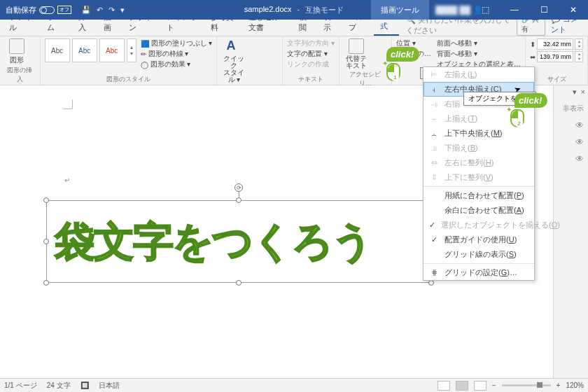  I want to click on shapes-button: 図形, so click(17, 52).